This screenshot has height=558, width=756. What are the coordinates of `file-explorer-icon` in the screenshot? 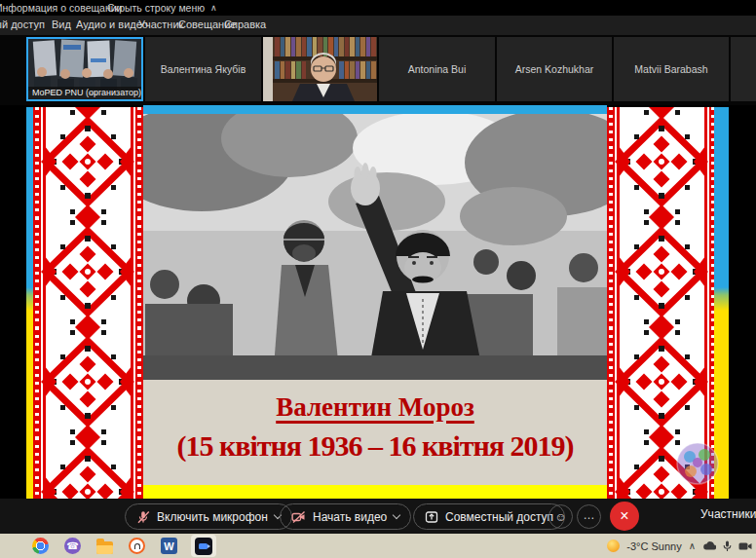 It's located at (105, 545).